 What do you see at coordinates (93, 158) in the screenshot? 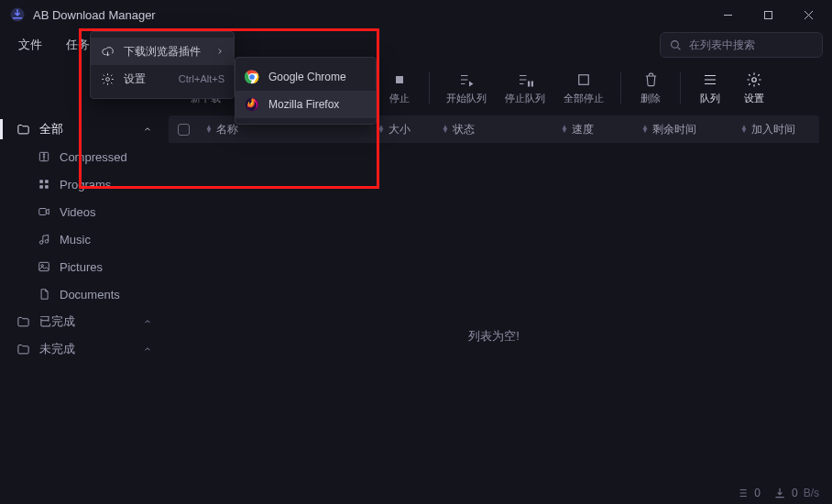
I see `sidebar-item-label: Compressed` at bounding box center [93, 158].